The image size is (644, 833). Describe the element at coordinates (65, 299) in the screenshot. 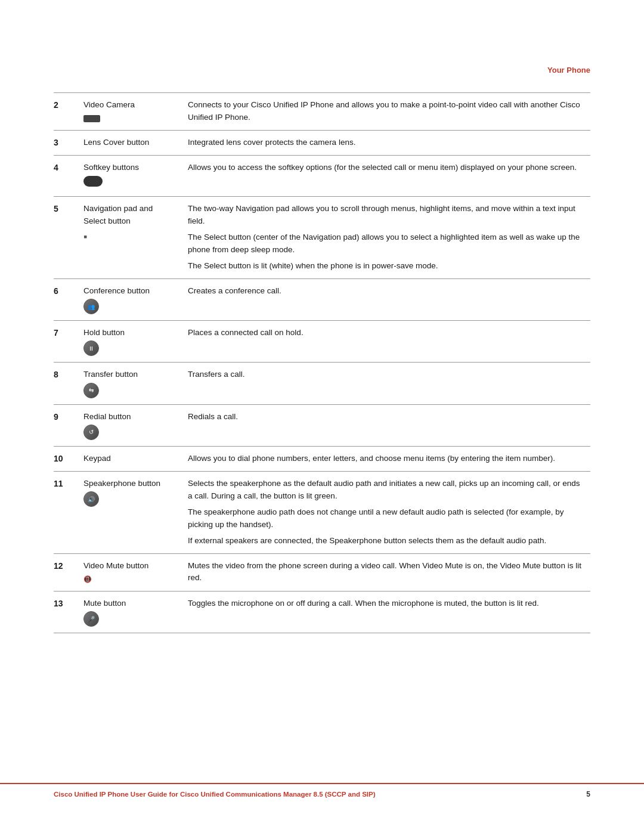

I see `row-number: 6` at that location.